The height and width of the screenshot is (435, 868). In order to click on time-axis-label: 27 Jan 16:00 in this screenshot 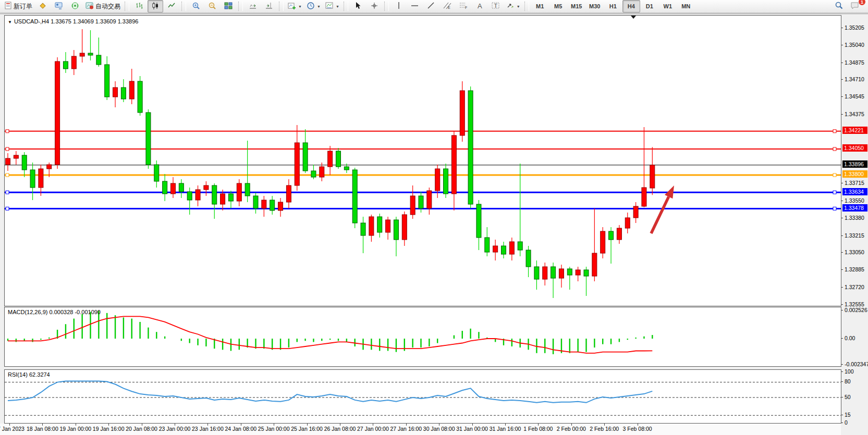, I will do `click(406, 429)`.